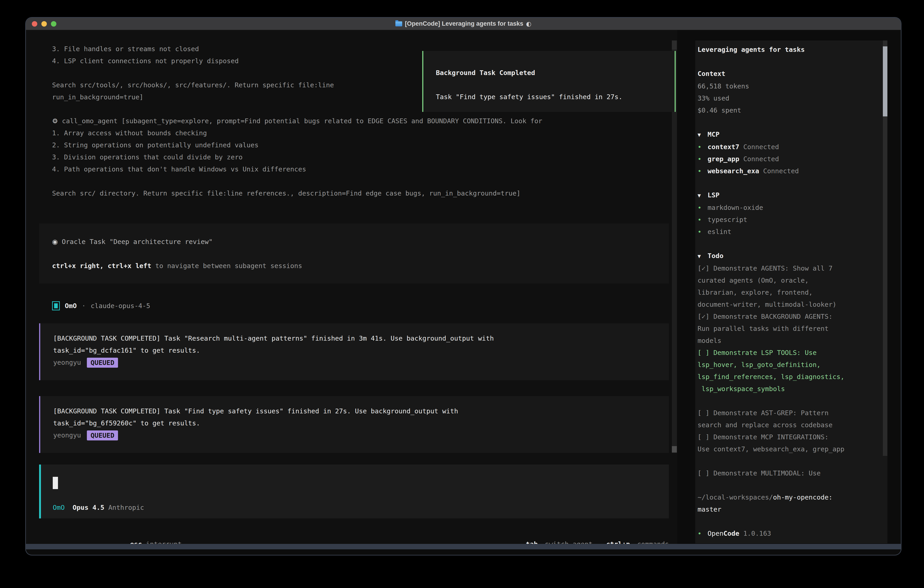 Image resolution: width=924 pixels, height=588 pixels. Describe the element at coordinates (789, 86) in the screenshot. I see `context-stat-line: 66,518 tokens` at that location.